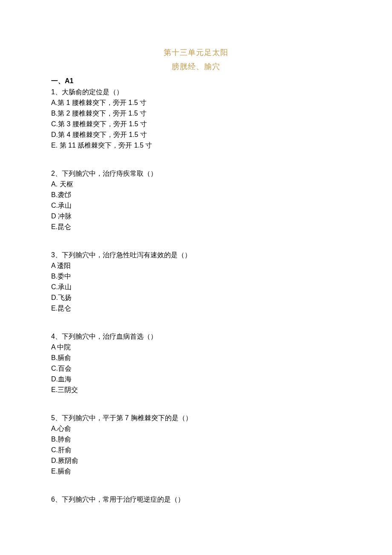 The width and height of the screenshot is (392, 555). I want to click on question-block: 3、下列腧穴中，治疗急性吐泻有速效的是（）A 逶阳B.委中C.承山D.飞扬E.昆…, so click(196, 282).